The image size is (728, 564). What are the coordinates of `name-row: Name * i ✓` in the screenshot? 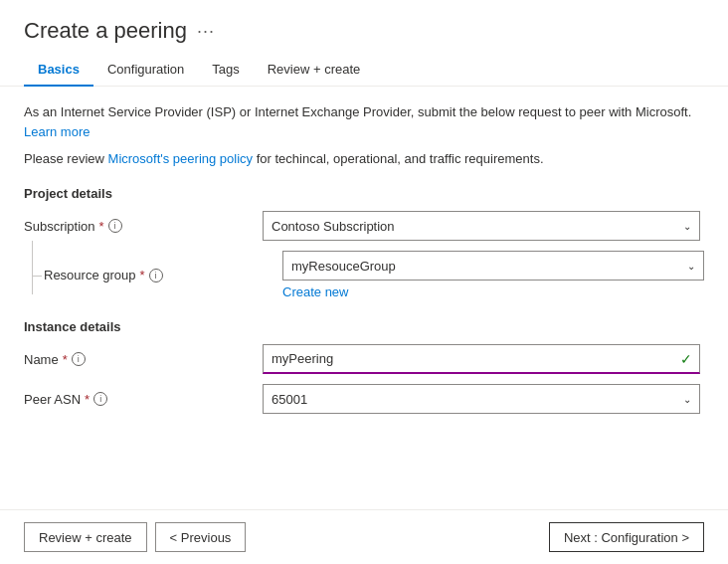 It's located at (364, 359).